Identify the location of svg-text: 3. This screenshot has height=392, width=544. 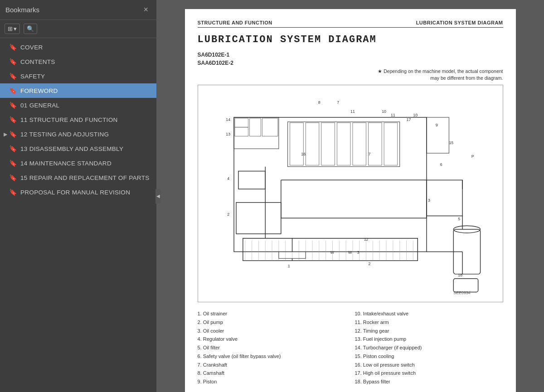
(429, 200).